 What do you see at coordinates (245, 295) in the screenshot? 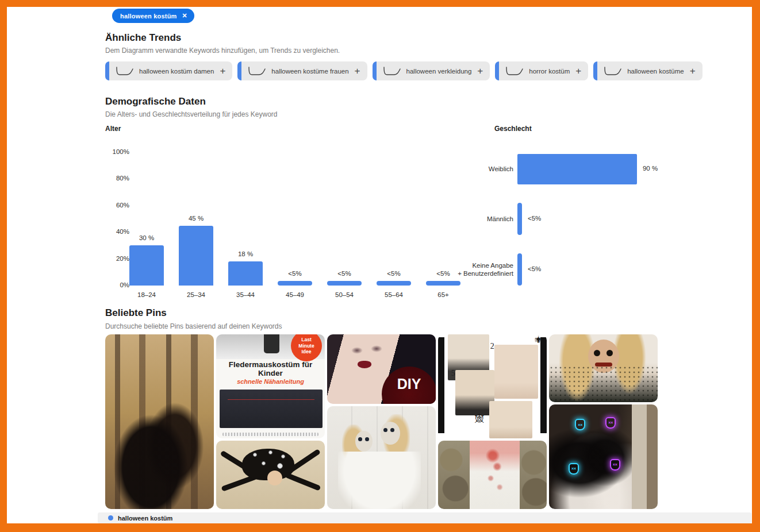
I see `age-axis-category: 35–44` at bounding box center [245, 295].